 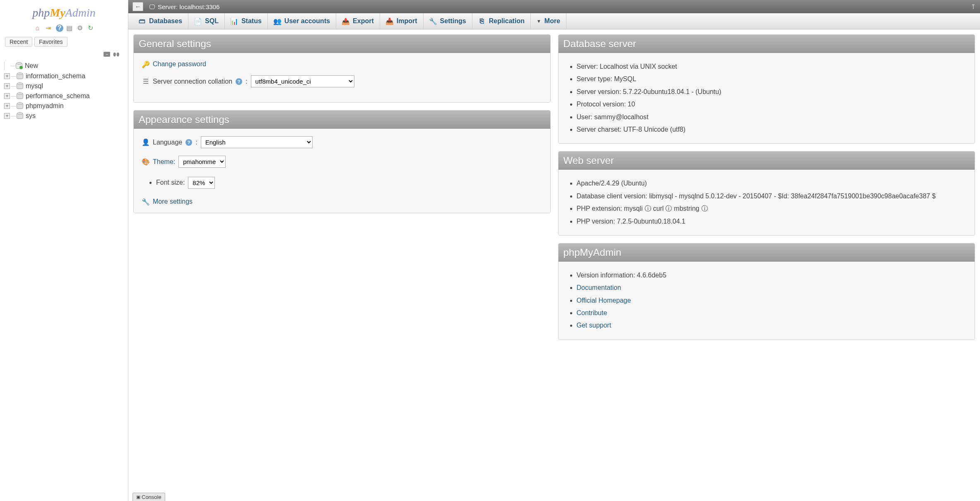 I want to click on info-item: Server type: MySQL, so click(x=772, y=79).